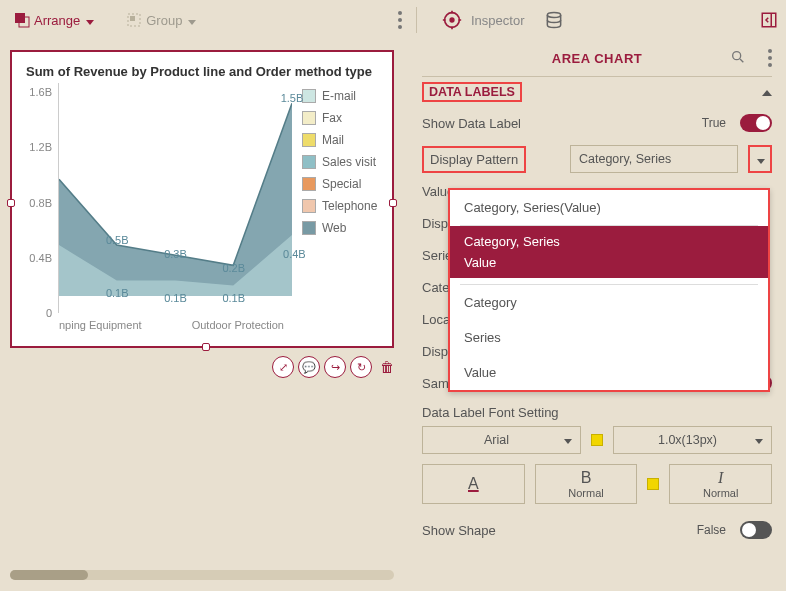  Describe the element at coordinates (35, 198) in the screenshot. I see `y-axis: 1.6B 1.2B 0.8B 0.4B 0` at that location.